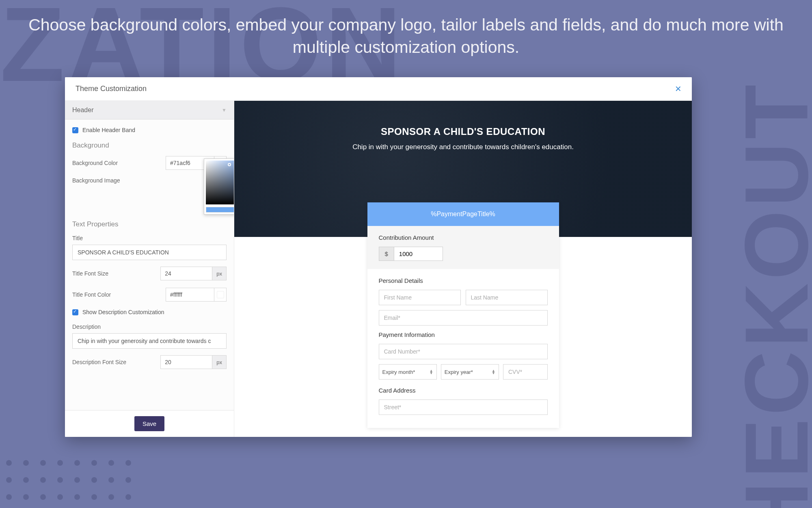  I want to click on color-picker-handle, so click(229, 165).